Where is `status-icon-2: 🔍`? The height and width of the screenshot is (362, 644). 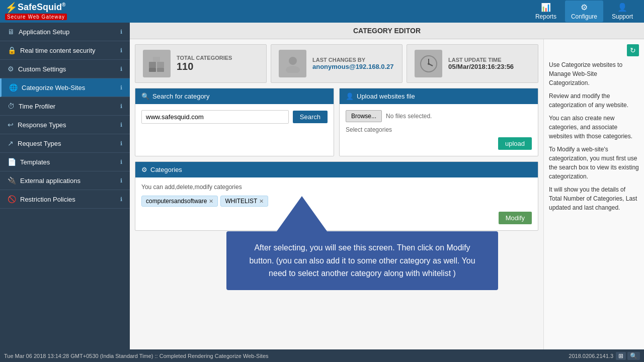 status-icon-2: 🔍 is located at coordinates (634, 356).